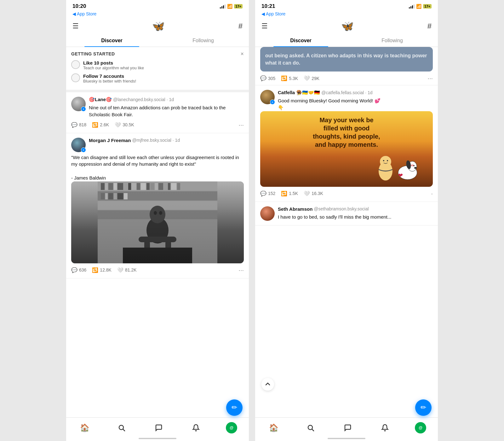  I want to click on nav-home-left: 🏠, so click(85, 428).